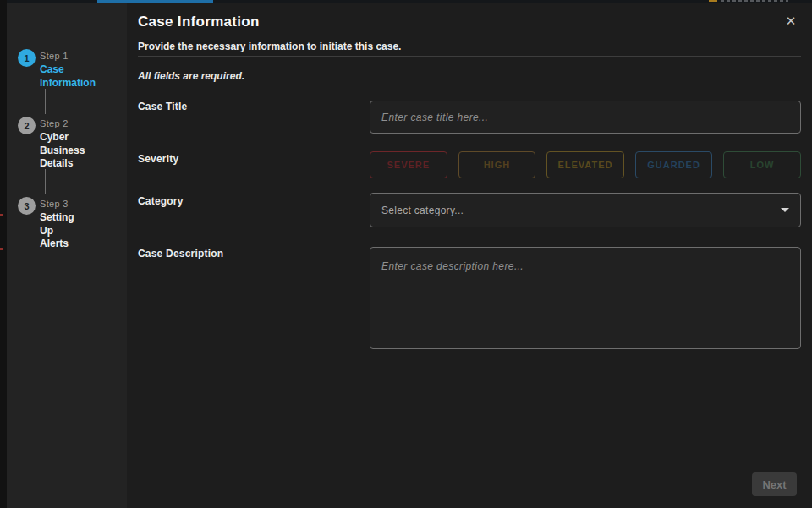 This screenshot has height=508, width=812. Describe the element at coordinates (585, 165) in the screenshot. I see `severity-button-group: SEVERE HIGH ELEVATED GUARDED LOW` at that location.